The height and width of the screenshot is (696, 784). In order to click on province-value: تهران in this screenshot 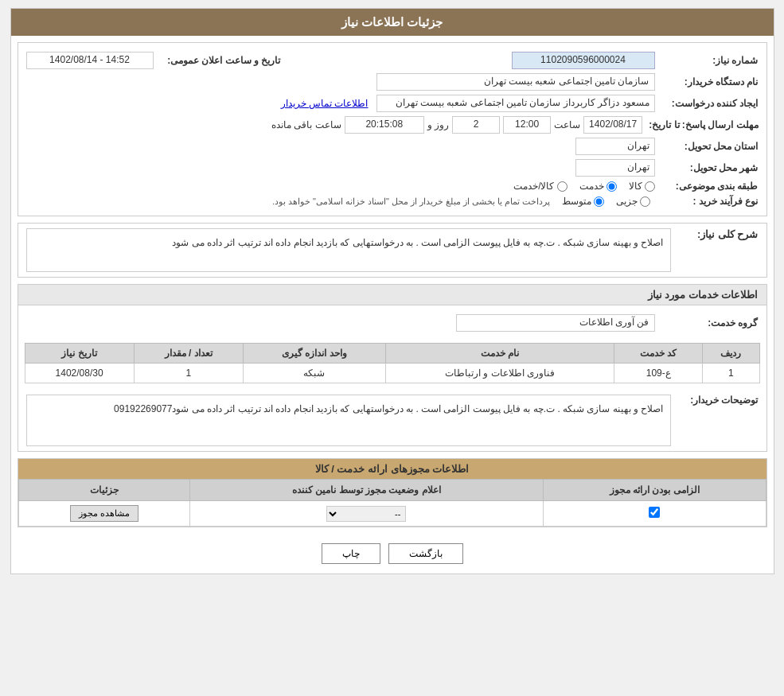, I will do `click(615, 146)`.